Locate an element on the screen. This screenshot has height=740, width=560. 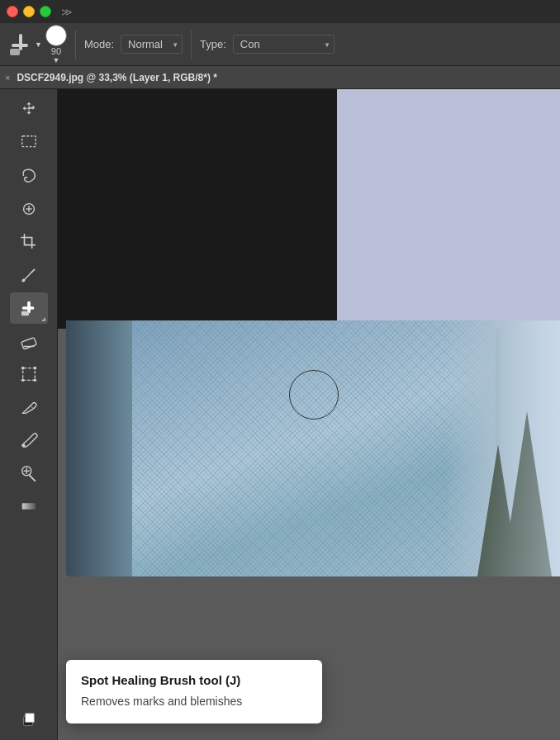
crop-tool is located at coordinates (29, 242).